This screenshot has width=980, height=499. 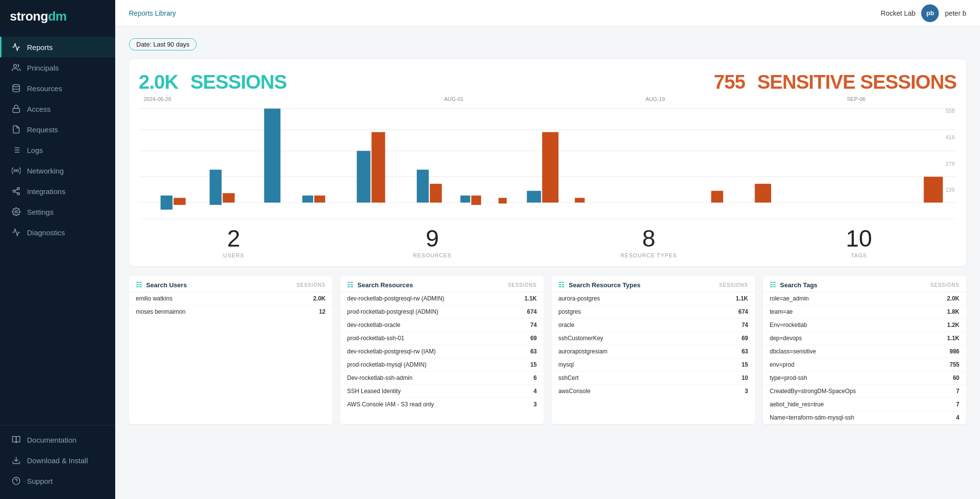 I want to click on sidebar-item-resources: Resources, so click(x=58, y=88).